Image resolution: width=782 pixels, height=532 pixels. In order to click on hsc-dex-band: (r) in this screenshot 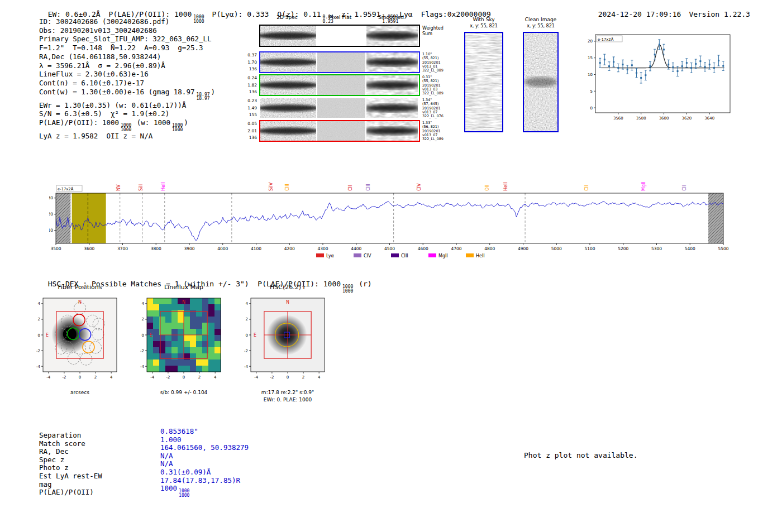, I will do `click(363, 284)`.